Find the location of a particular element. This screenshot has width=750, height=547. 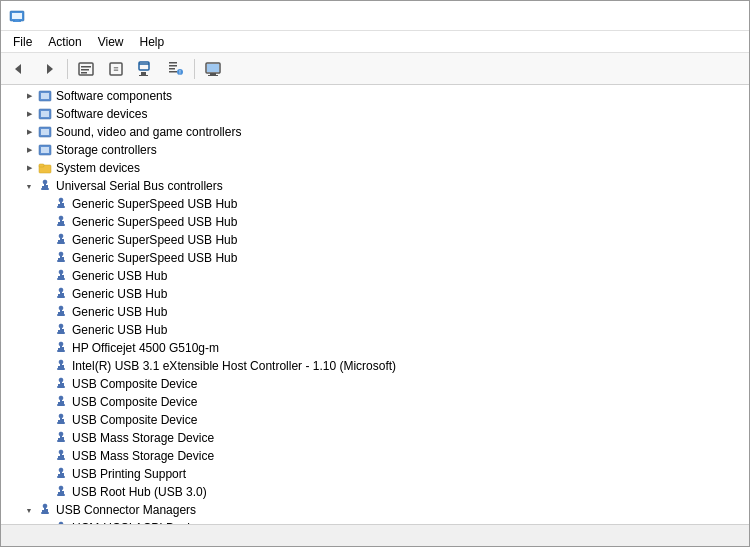

expander-sound-video is located at coordinates (29, 132).